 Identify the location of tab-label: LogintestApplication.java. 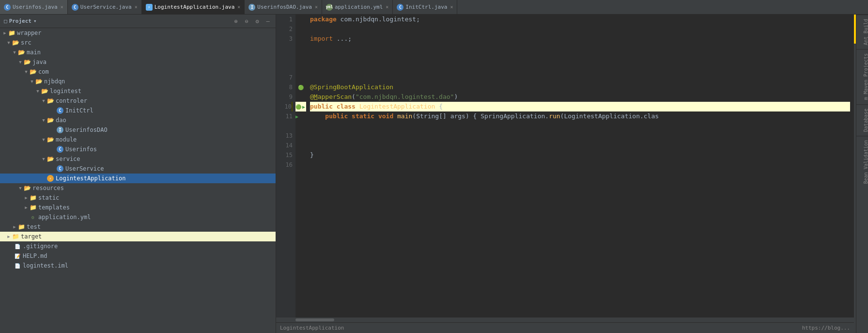
(195, 7).